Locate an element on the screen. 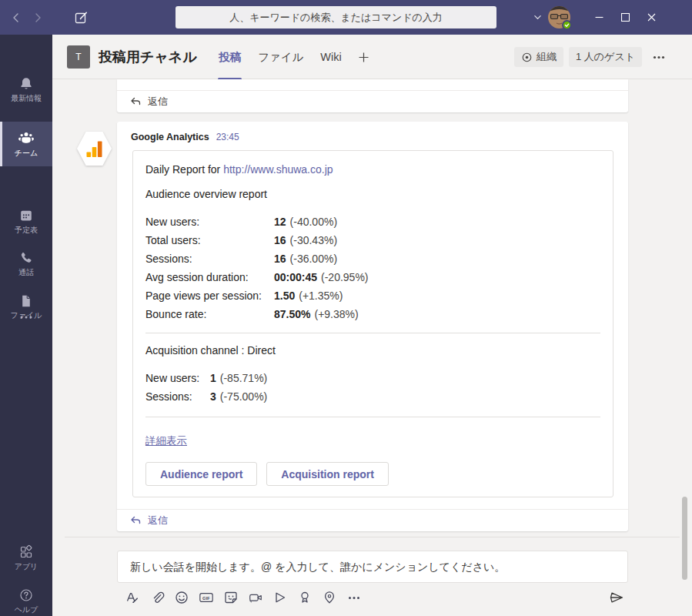 The height and width of the screenshot is (616, 692). meet-now-button is located at coordinates (256, 598).